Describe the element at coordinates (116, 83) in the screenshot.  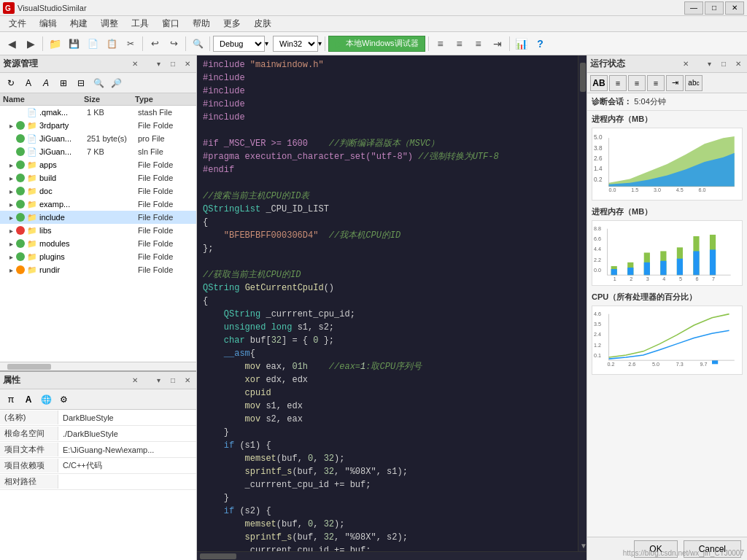
I see `find-icon: 🔎` at that location.